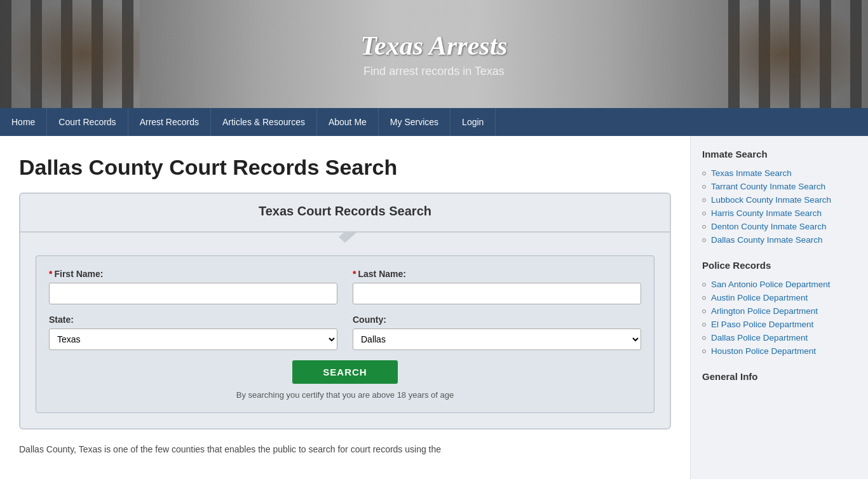 Image resolution: width=868 pixels, height=488 pixels. I want to click on first-name-label: *First Name:, so click(193, 274).